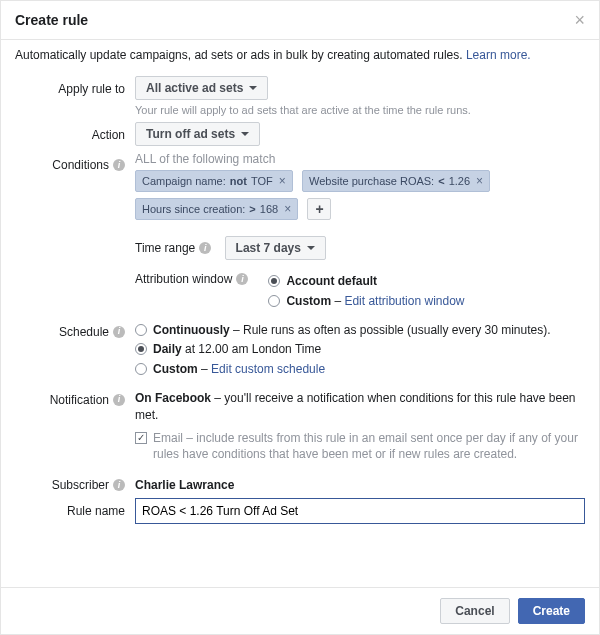 The width and height of the screenshot is (600, 635). Describe the element at coordinates (190, 134) in the screenshot. I see `action-value: Turn off ad sets` at that location.